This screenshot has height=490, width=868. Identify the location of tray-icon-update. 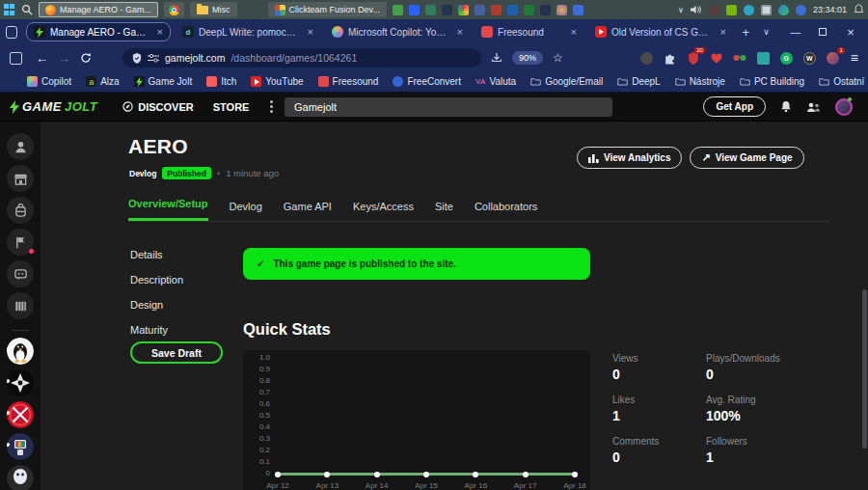
(800, 10).